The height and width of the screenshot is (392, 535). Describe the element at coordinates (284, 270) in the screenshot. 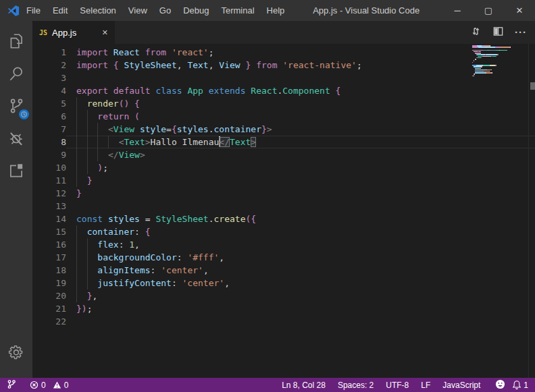

I see `code-line-18: 18 alignItems: 'center',` at that location.